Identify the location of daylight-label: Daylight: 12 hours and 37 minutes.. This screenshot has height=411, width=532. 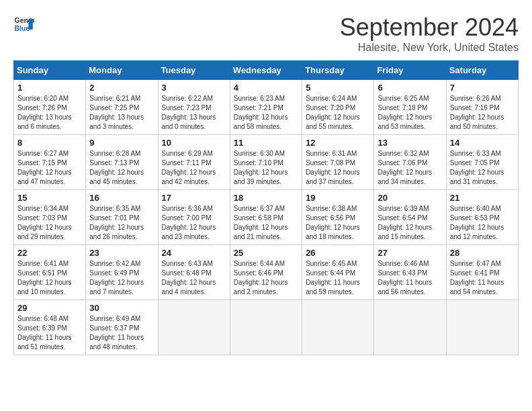
(333, 177).